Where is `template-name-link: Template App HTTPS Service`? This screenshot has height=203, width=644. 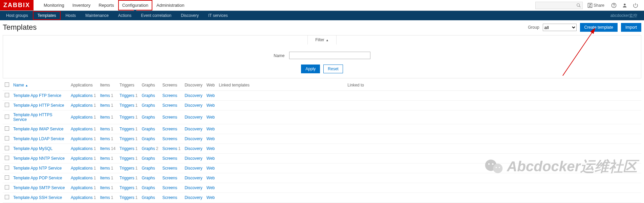 template-name-link: Template App HTTPS Service is located at coordinates (33, 117).